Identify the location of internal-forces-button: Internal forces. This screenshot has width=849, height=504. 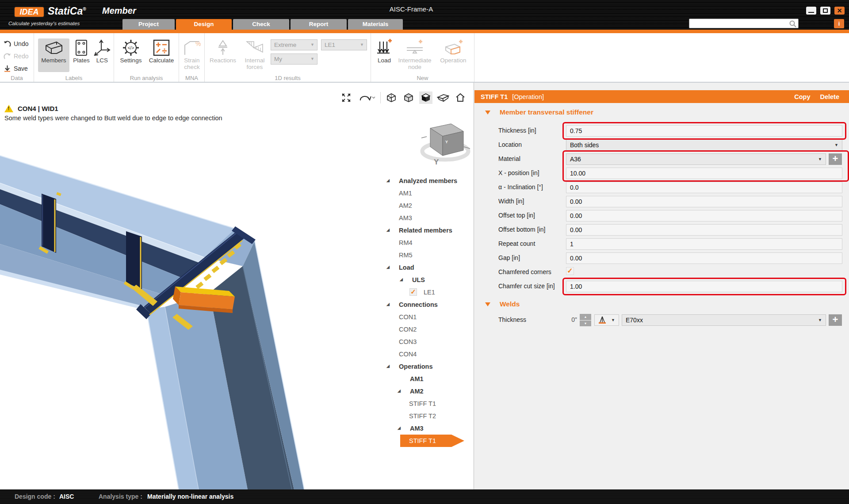
(255, 55).